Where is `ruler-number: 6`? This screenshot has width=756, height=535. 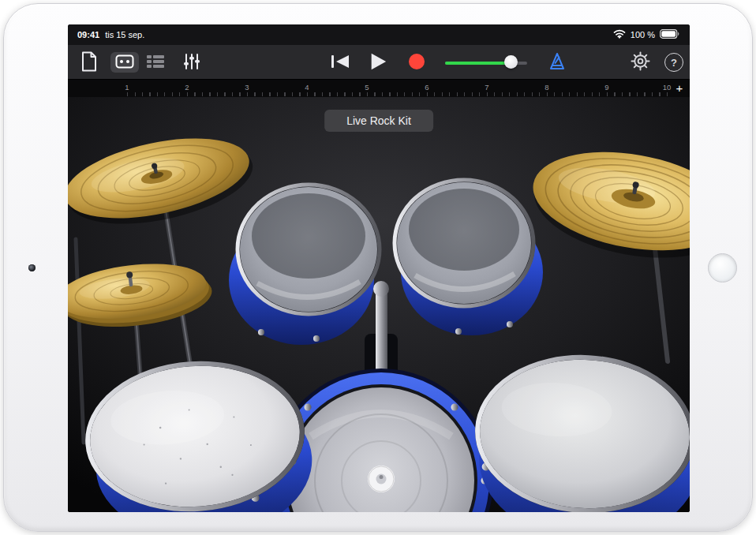 ruler-number: 6 is located at coordinates (426, 87).